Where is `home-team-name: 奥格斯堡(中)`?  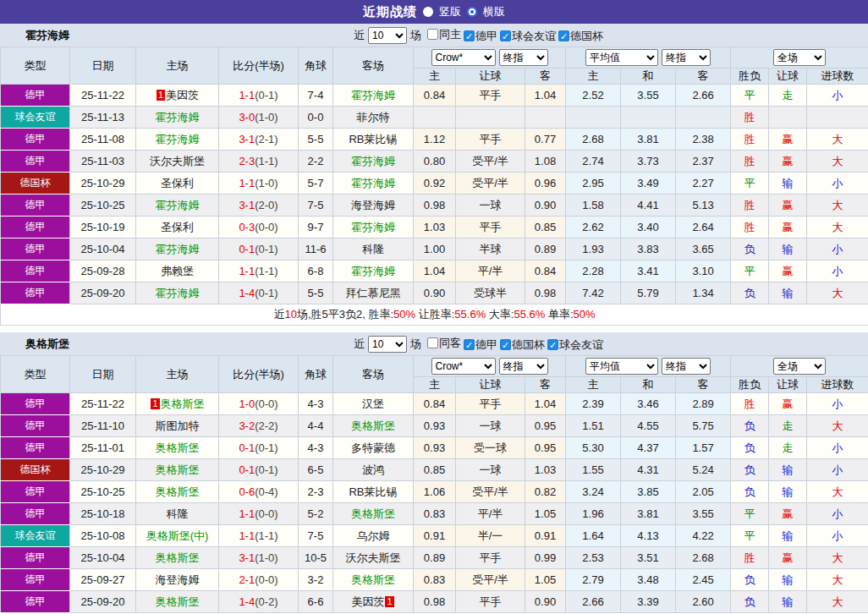 home-team-name: 奥格斯堡(中) is located at coordinates (178, 536).